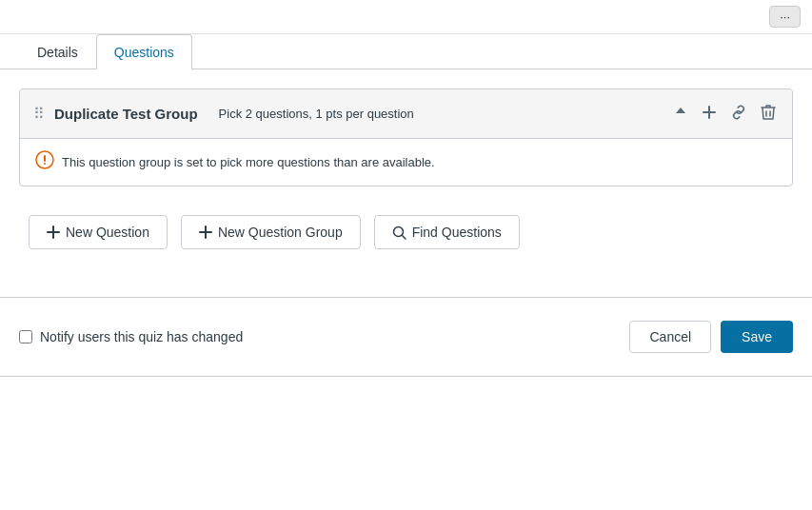 Image resolution: width=812 pixels, height=510 pixels. What do you see at coordinates (457, 232) in the screenshot?
I see `find-questions-label: Find Questions` at bounding box center [457, 232].